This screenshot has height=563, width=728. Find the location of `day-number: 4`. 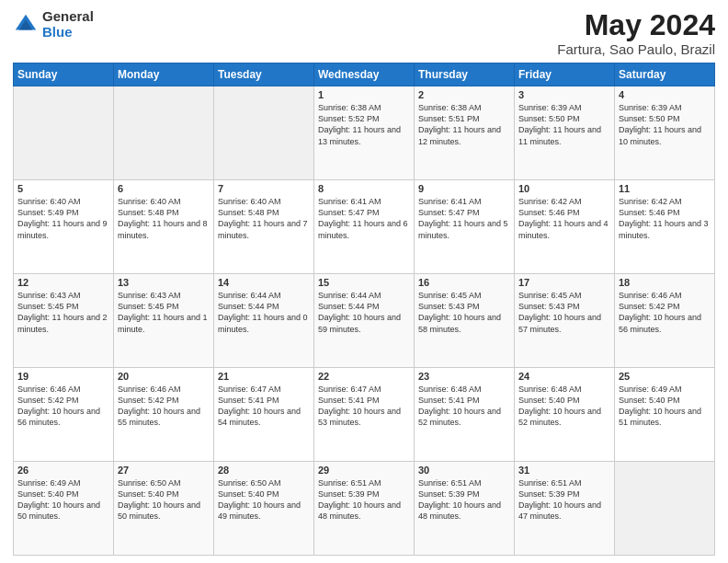

day-number: 4 is located at coordinates (665, 95).